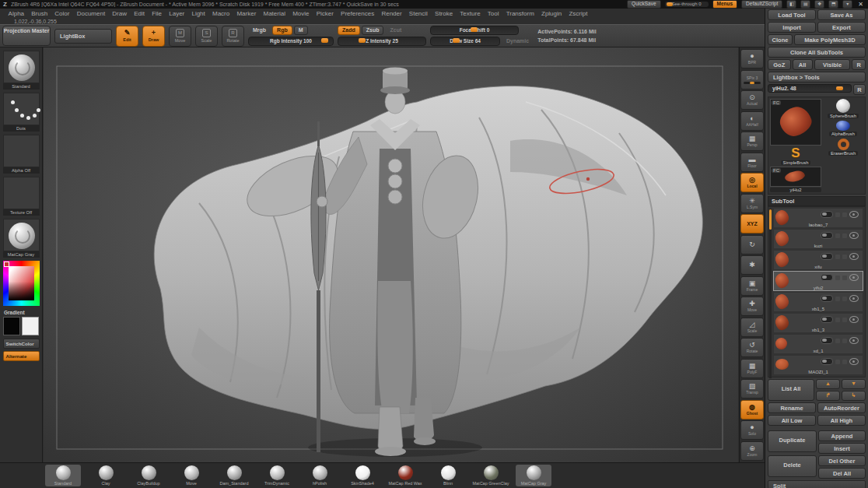 Image resolution: width=868 pixels, height=488 pixels. I want to click on all-high-button: All High, so click(842, 420).